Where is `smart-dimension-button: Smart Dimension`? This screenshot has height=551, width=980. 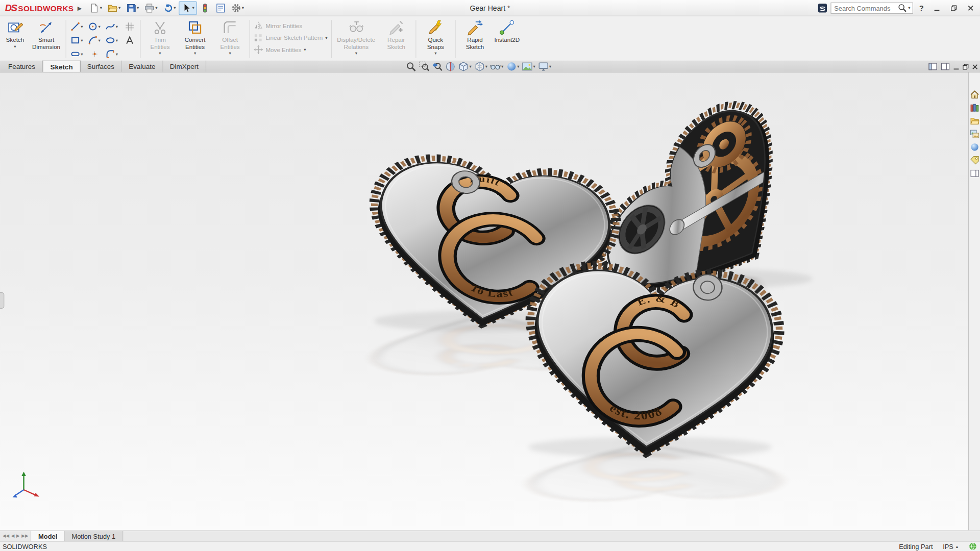
smart-dimension-button: Smart Dimension is located at coordinates (46, 39).